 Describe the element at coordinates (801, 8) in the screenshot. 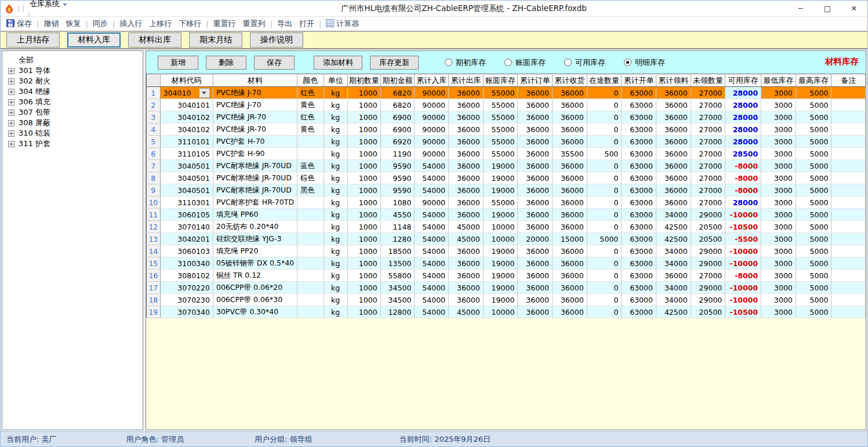

I see `minimize-button: ─` at that location.